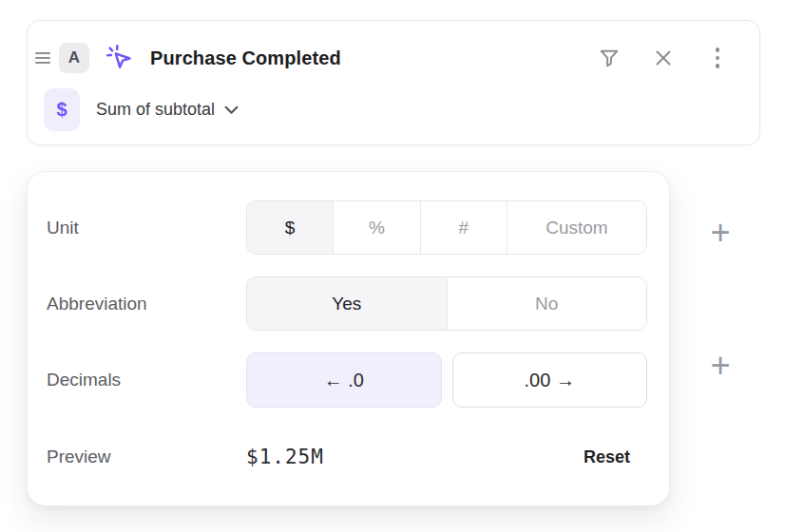 The image size is (785, 532). I want to click on metric-label: Sum of subtotal, so click(156, 110).